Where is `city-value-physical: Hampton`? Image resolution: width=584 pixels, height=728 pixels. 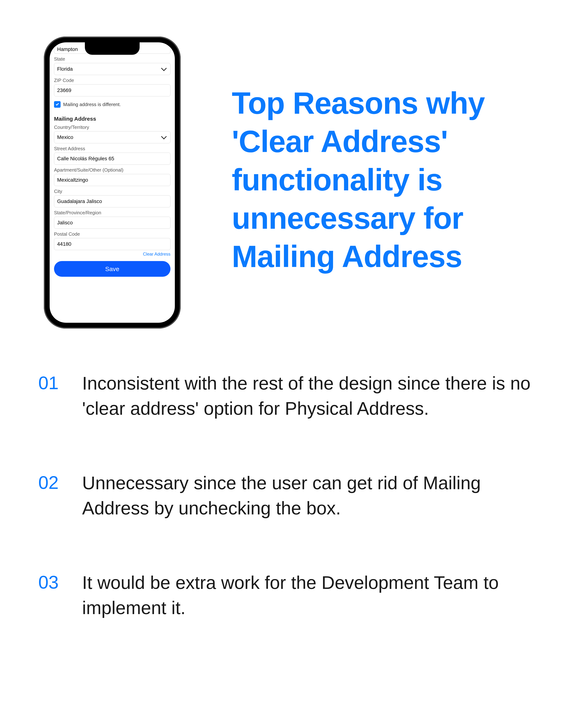
city-value-physical: Hampton is located at coordinates (68, 49).